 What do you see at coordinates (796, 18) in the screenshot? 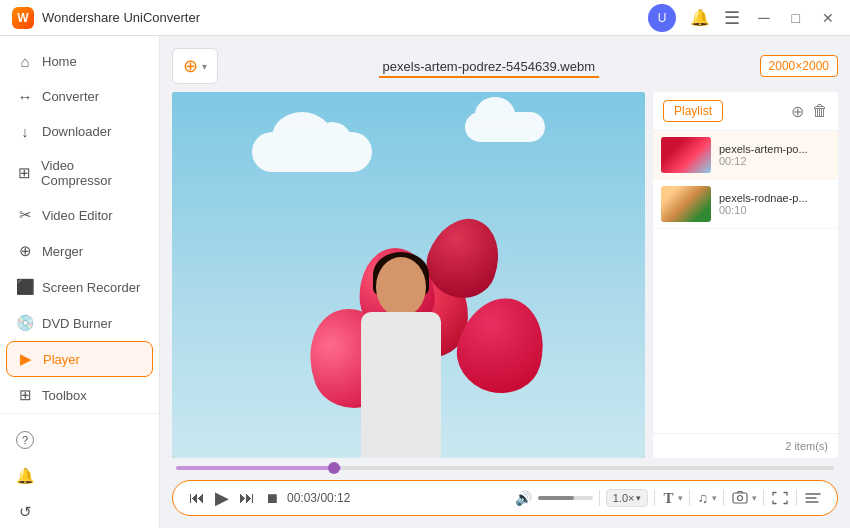
I see `maximize-button: □` at bounding box center [796, 18].